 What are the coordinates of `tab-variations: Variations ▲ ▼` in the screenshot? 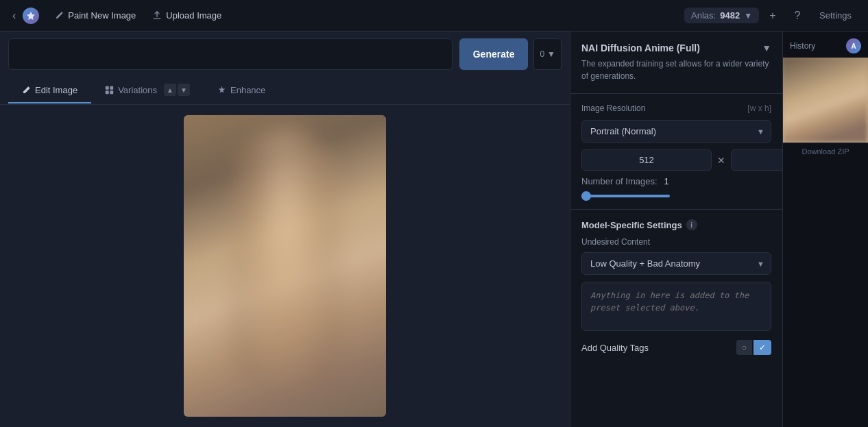 It's located at (147, 90).